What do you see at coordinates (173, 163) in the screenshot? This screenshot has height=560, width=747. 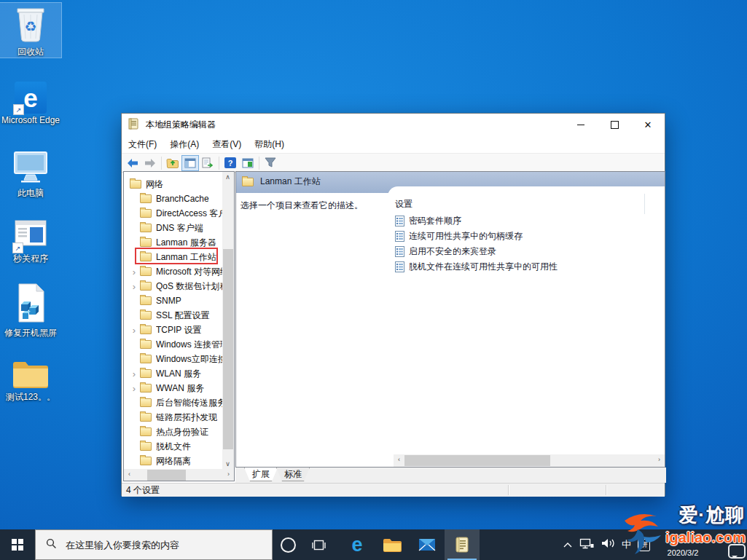 I see `parent-folder-icon` at bounding box center [173, 163].